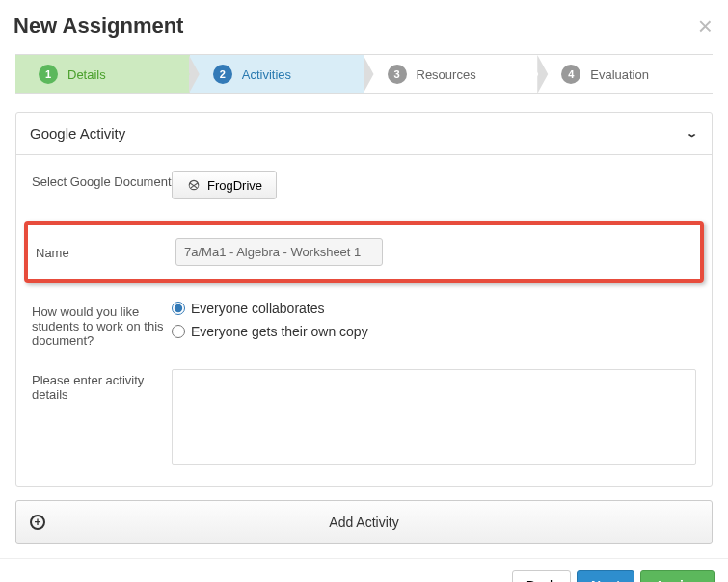  I want to click on radio-own-copy: Everyone gets their own copy, so click(434, 331).